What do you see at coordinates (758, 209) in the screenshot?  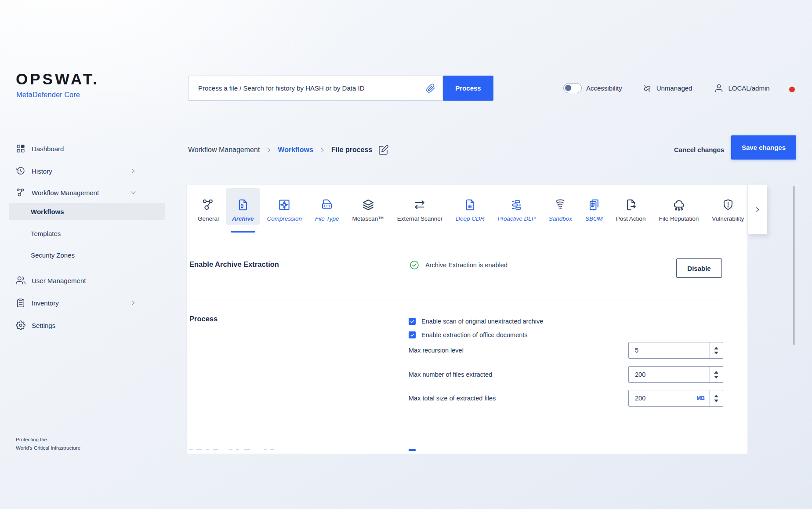 I see `tabstrip-scroll-right-button` at bounding box center [758, 209].